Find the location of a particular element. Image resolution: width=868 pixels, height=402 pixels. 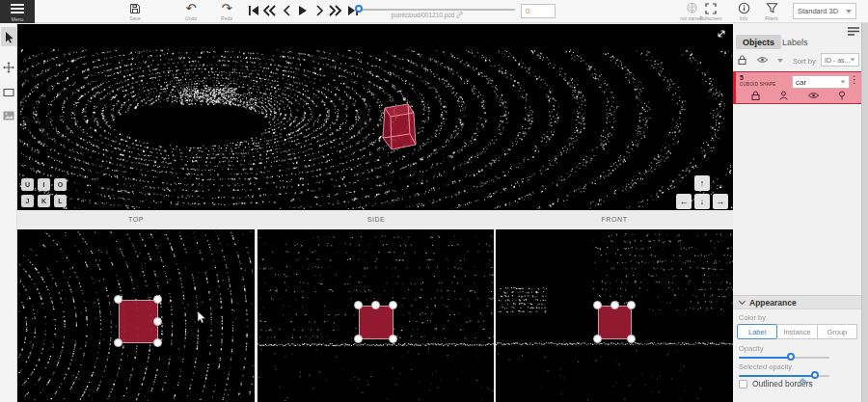

side-cuboid-handle-br is located at coordinates (393, 339).